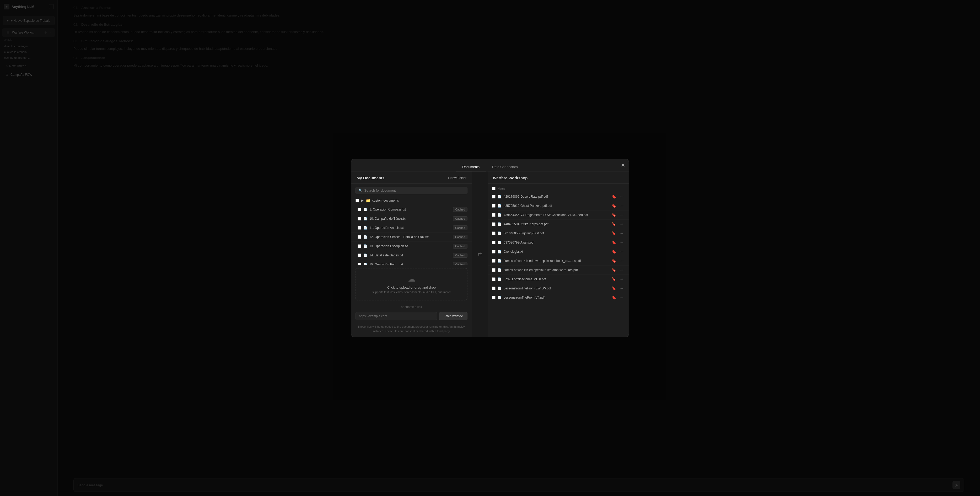  Describe the element at coordinates (622, 288) in the screenshot. I see `doc-remove-10: ↩` at that location.